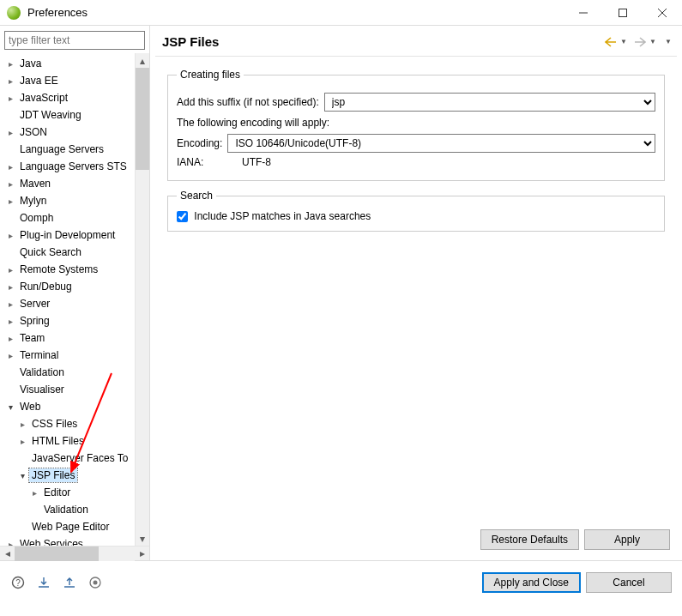  What do you see at coordinates (67, 458) in the screenshot?
I see `tree-item: JavaServer Faces To` at bounding box center [67, 458].